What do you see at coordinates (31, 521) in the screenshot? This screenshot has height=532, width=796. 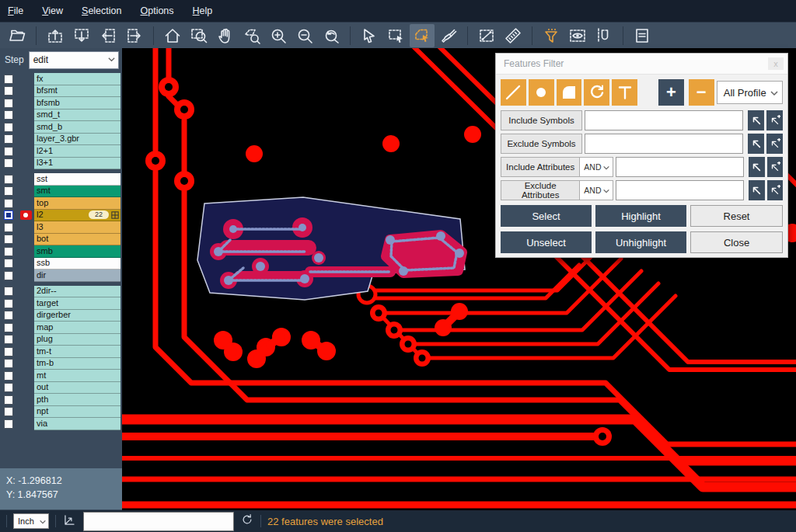 I see `unit-select: Inch` at bounding box center [31, 521].